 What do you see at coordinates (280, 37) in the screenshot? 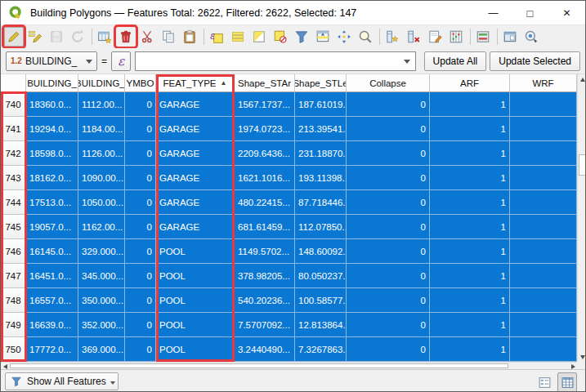
I see `deselect-all-button` at bounding box center [280, 37].